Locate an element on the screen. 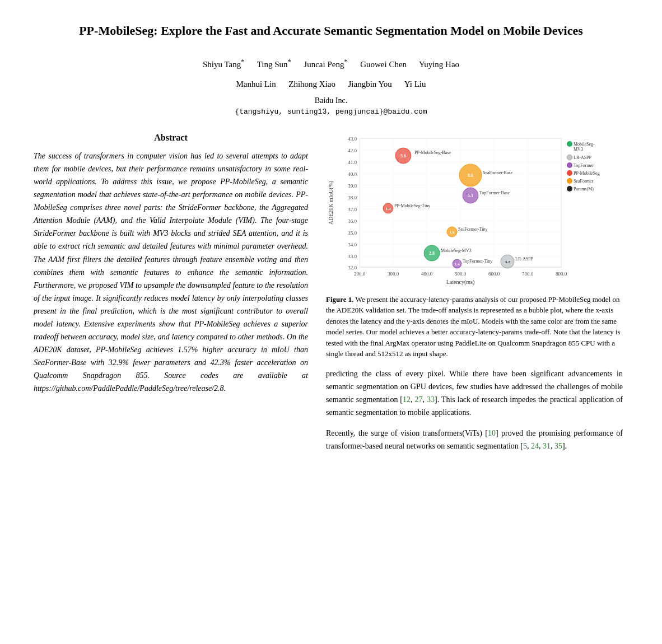 The width and height of the screenshot is (662, 644). svg-text: PP-MobileSeg-Base is located at coordinates (432, 152).